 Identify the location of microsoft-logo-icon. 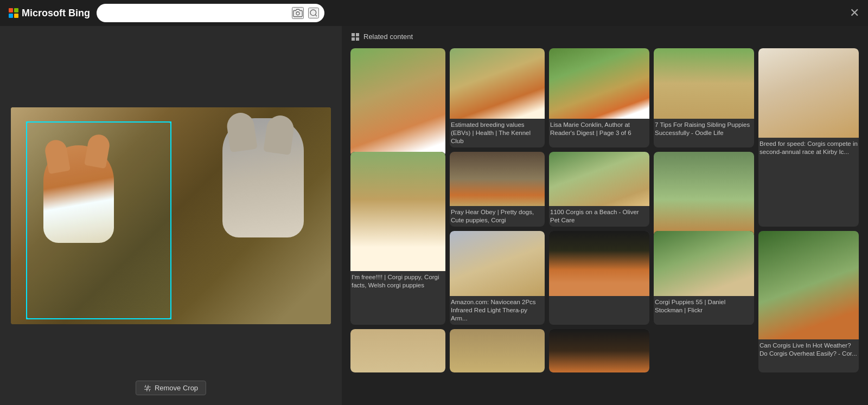
(14, 13).